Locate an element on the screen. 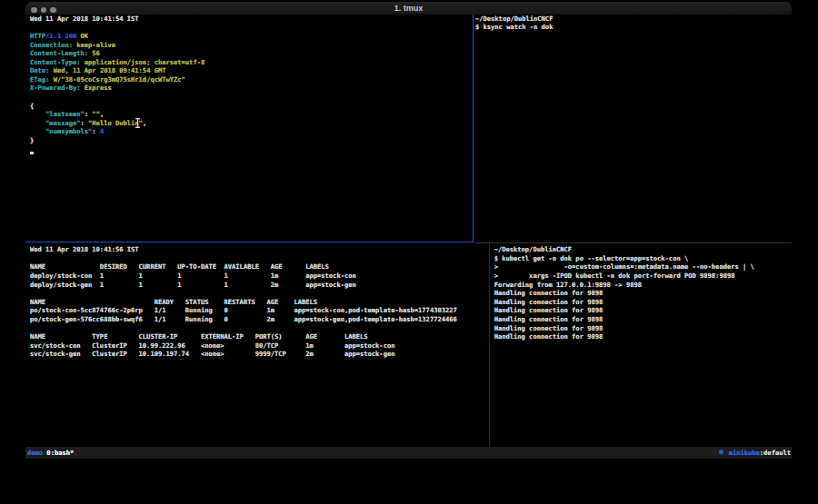 This screenshot has height=504, width=818. terminal-line: Content-Length: 56 is located at coordinates (117, 54).